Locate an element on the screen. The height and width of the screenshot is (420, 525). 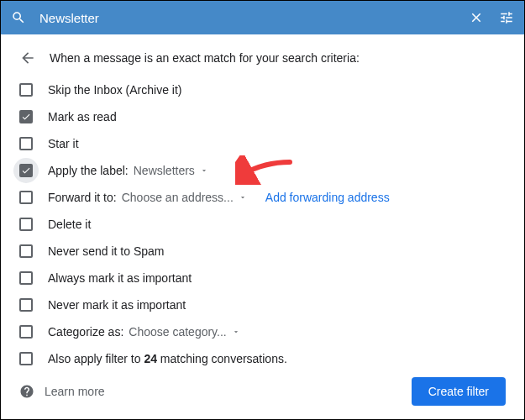
dropdown-apply-label: Newsletters is located at coordinates (171, 171).